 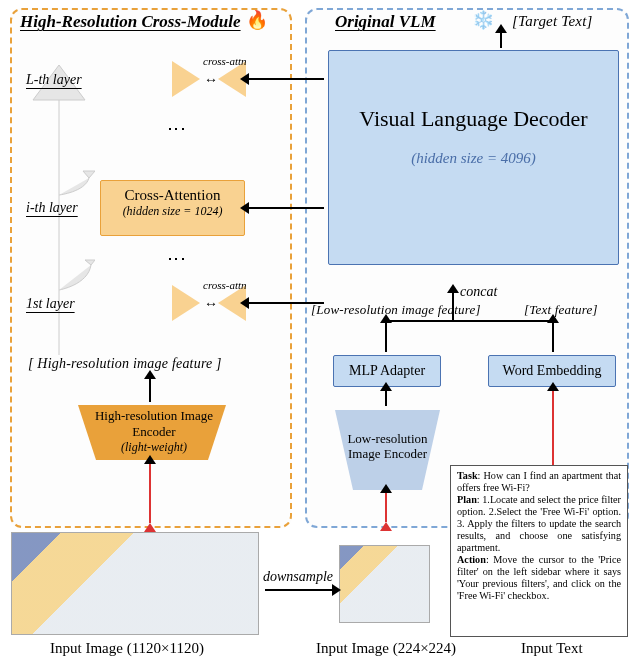 What do you see at coordinates (286, 79) in the screenshot?
I see `arrow-decoder-to-layerL` at bounding box center [286, 79].